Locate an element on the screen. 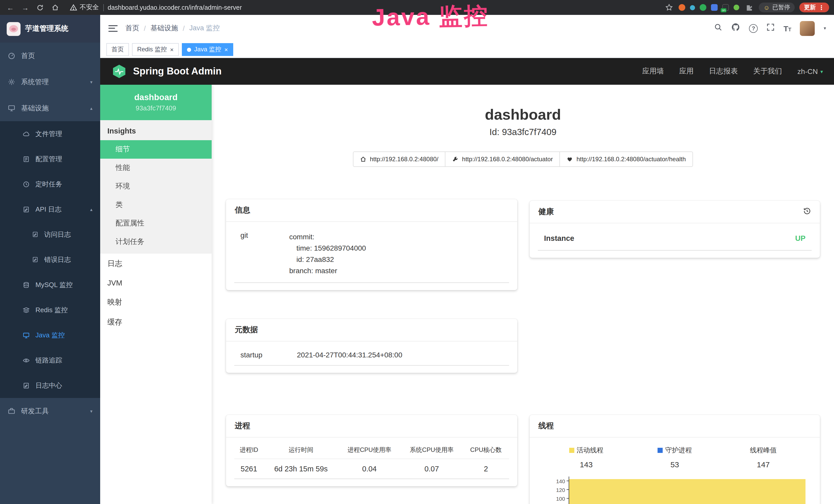  col-uptime: 运行时间 is located at coordinates (301, 450).